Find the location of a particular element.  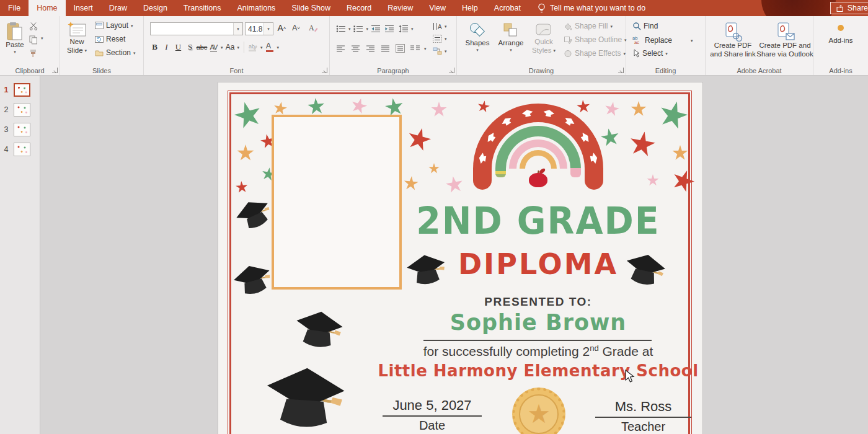

decrease-indent-button is located at coordinates (376, 29).